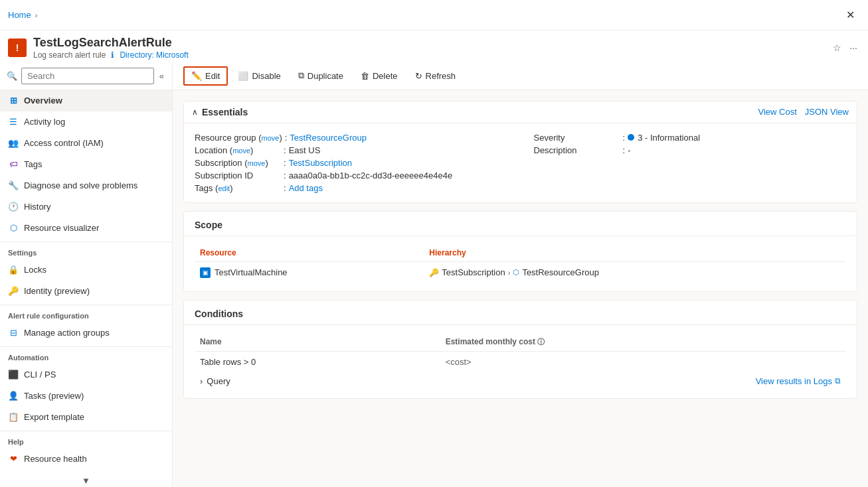 Image resolution: width=868 pixels, height=487 pixels. What do you see at coordinates (86, 459) in the screenshot?
I see `sidebar-item-resource-health: ❤ Resource health` at bounding box center [86, 459].